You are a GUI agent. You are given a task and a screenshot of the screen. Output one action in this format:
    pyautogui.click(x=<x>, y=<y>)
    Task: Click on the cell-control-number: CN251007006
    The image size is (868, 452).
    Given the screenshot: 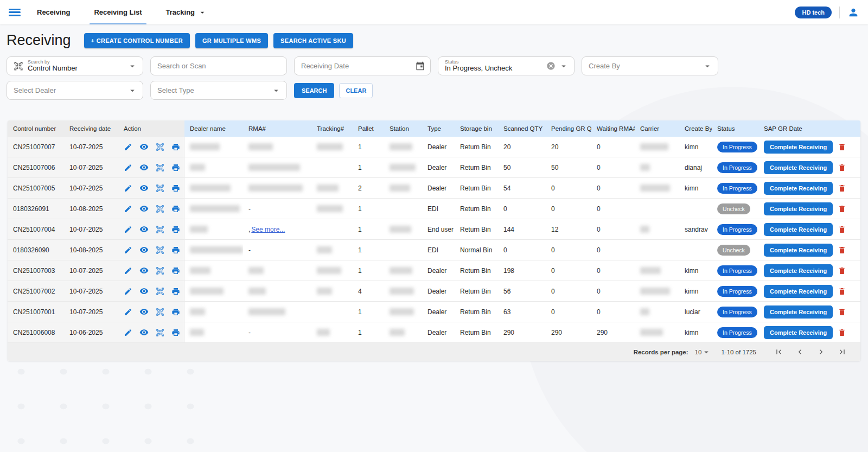 What is the action you would take?
    pyautogui.click(x=36, y=167)
    